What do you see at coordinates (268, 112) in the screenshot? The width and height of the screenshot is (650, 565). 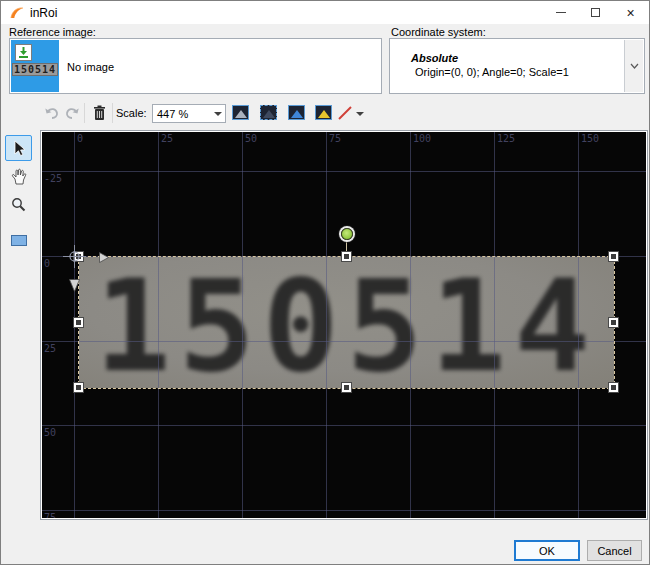 I see `actual-size-button` at bounding box center [268, 112].